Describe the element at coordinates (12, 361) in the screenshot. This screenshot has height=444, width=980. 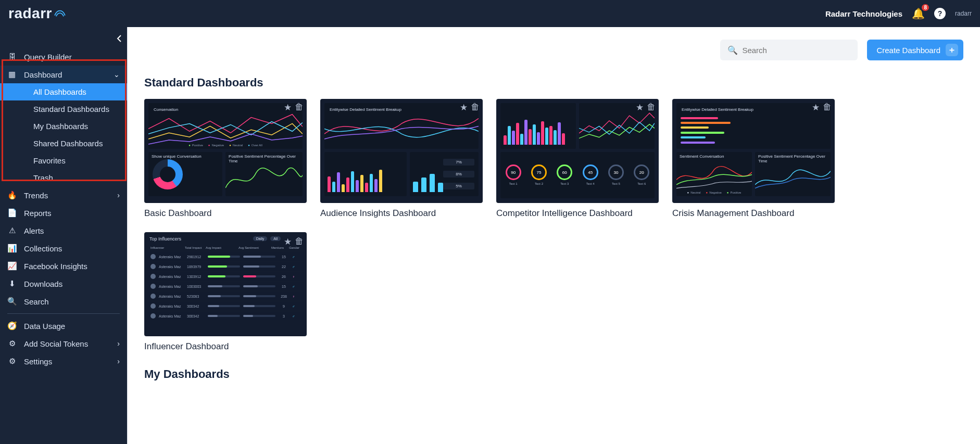
I see `cog-icon: ⚙` at that location.